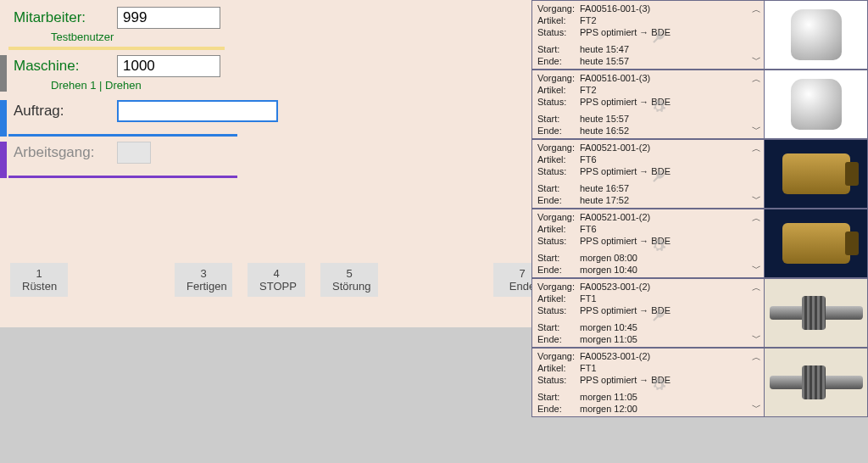  What do you see at coordinates (661, 270) in the screenshot?
I see `ende-value: morgen 10:40` at bounding box center [661, 270].